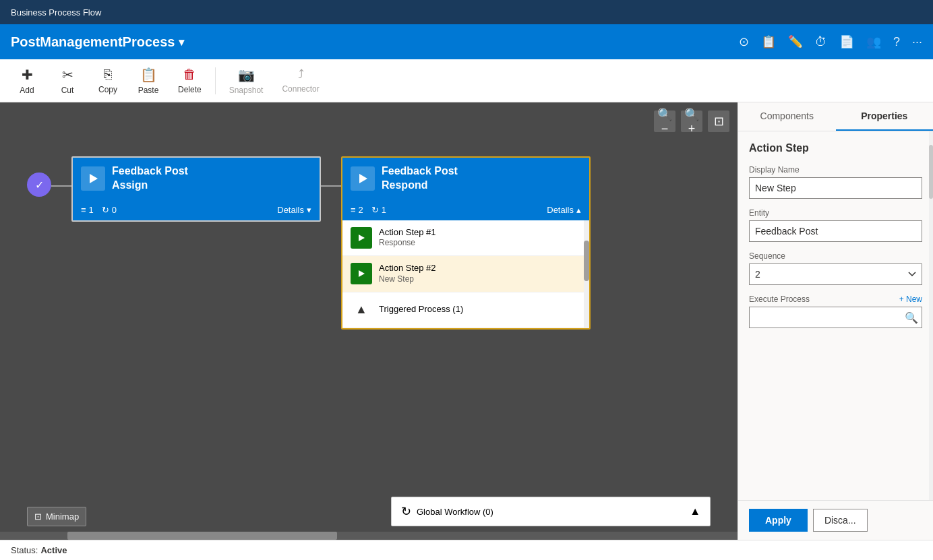 This screenshot has width=933, height=560. Describe the element at coordinates (56, 12) in the screenshot. I see `title-bar-label: Business Process Flow` at that location.